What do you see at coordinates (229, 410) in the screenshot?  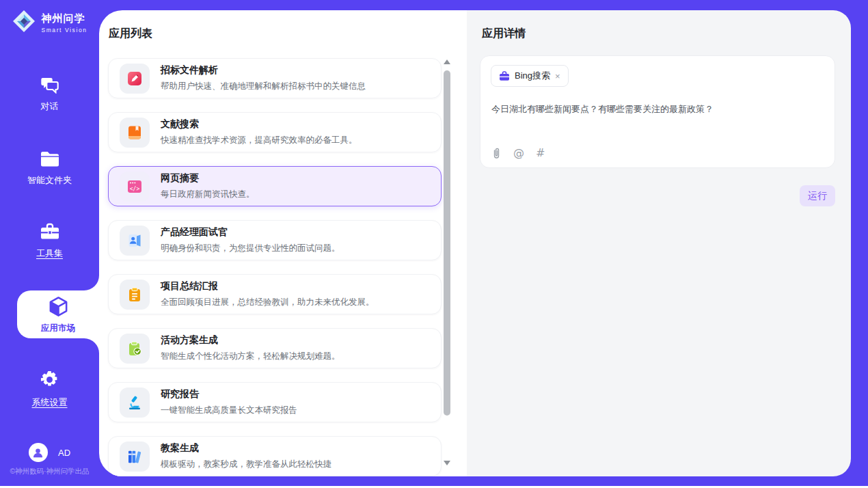 I see `app-desc: 一键智能生成高质量长文本研究报告` at bounding box center [229, 410].